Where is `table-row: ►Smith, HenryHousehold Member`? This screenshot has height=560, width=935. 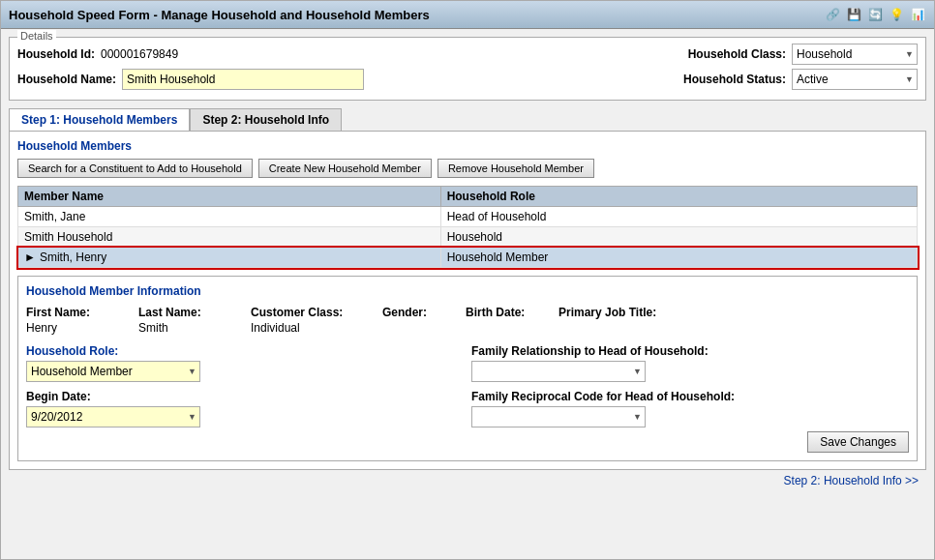
table-row: ►Smith, HenryHousehold Member is located at coordinates (468, 257).